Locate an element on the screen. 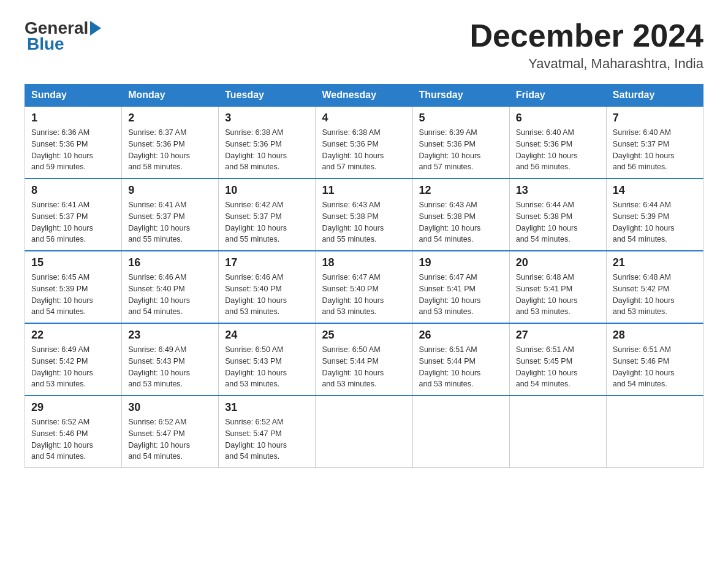  calendar-cell: 10Sunrise: 6:42 AMSunset: 5:37 PMDayligh… is located at coordinates (267, 215).